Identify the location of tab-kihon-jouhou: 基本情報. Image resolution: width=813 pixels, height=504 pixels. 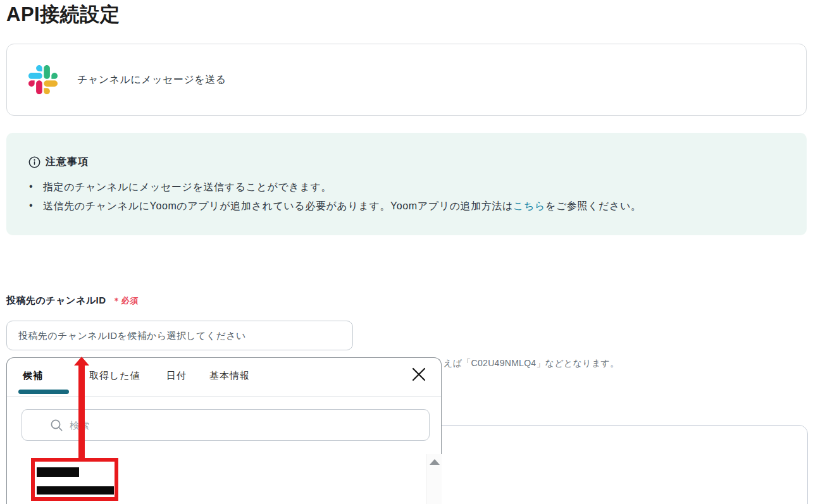
(230, 376).